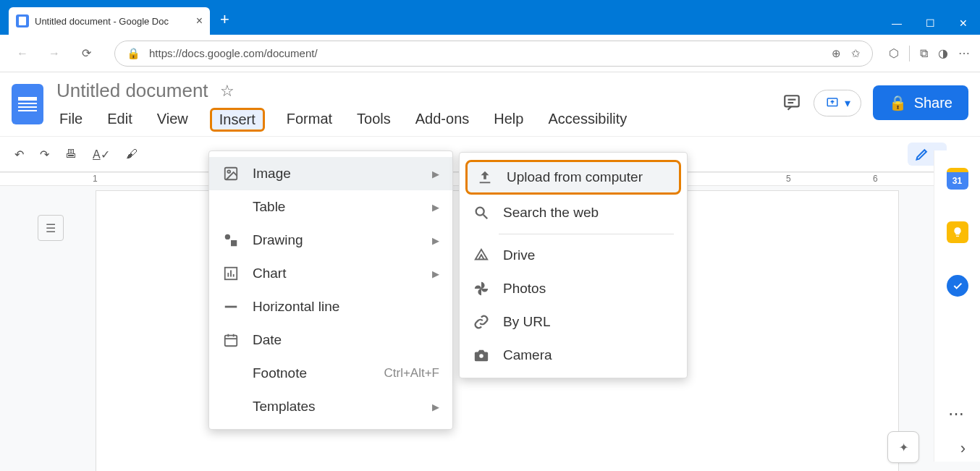  I want to click on menubar: FileEditViewInsertFormatToolsAdd-onsHelp…, so click(413, 120).